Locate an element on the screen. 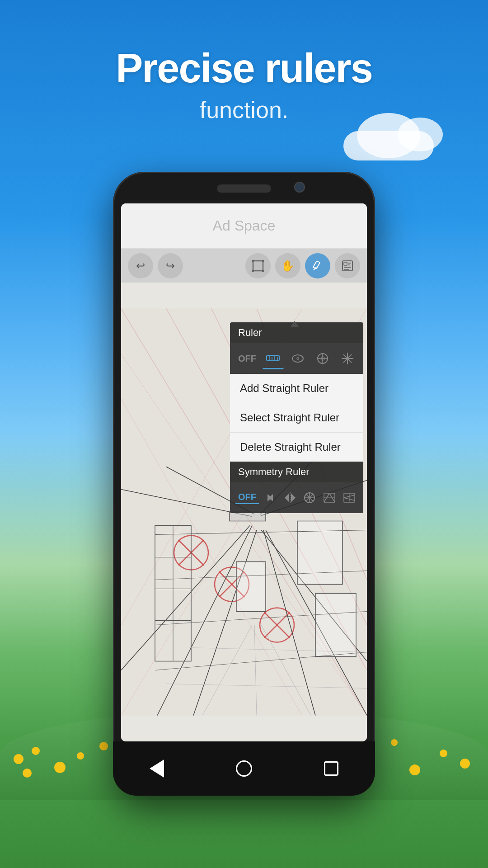 The height and width of the screenshot is (868, 488). select-button is located at coordinates (258, 266).